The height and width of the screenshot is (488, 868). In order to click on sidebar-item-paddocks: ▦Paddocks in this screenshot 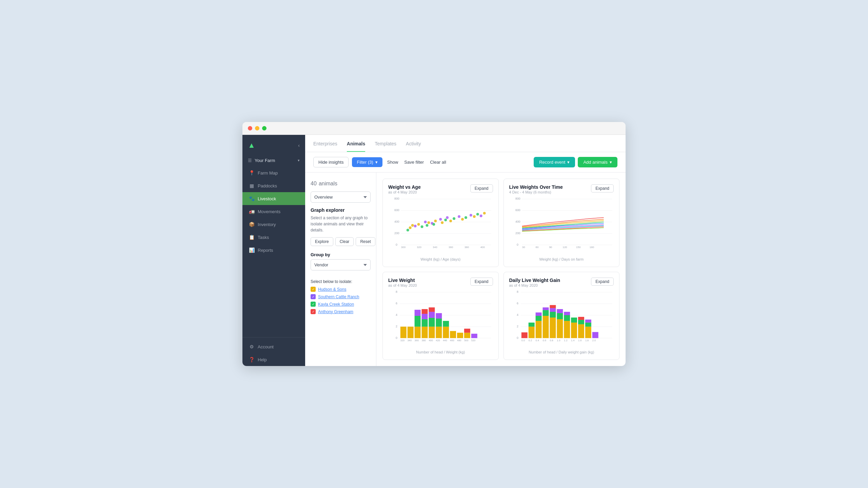, I will do `click(274, 186)`.